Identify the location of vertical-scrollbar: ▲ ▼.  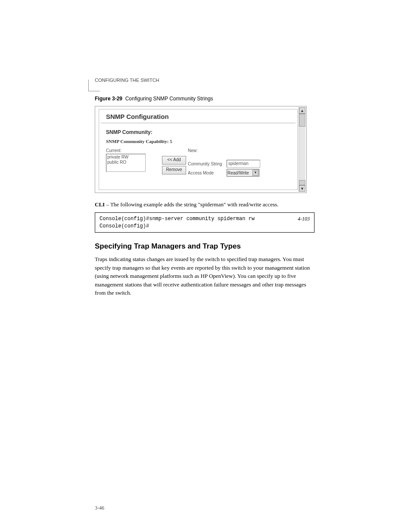
(302, 149).